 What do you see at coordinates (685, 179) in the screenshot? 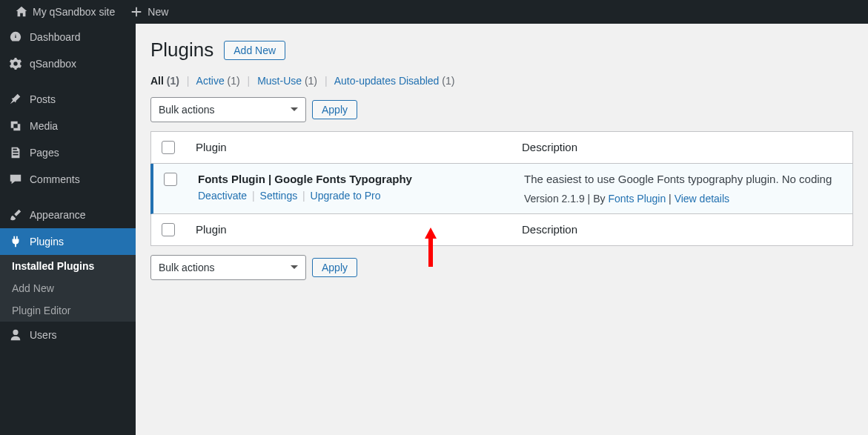
I see `plugin-description: The easiest to use Google Fonts typograp…` at bounding box center [685, 179].